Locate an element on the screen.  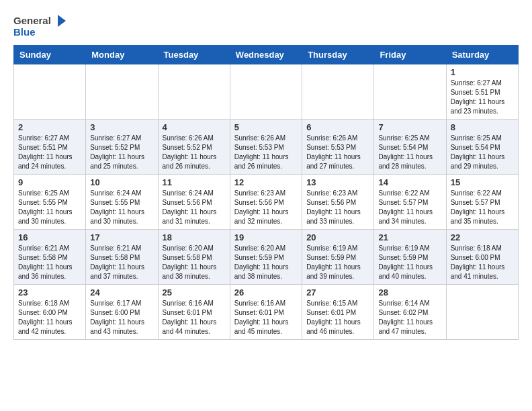
day-info: Sunrise: 6:17 AM Sunset: 6:00 PM Dayligh… is located at coordinates (122, 318).